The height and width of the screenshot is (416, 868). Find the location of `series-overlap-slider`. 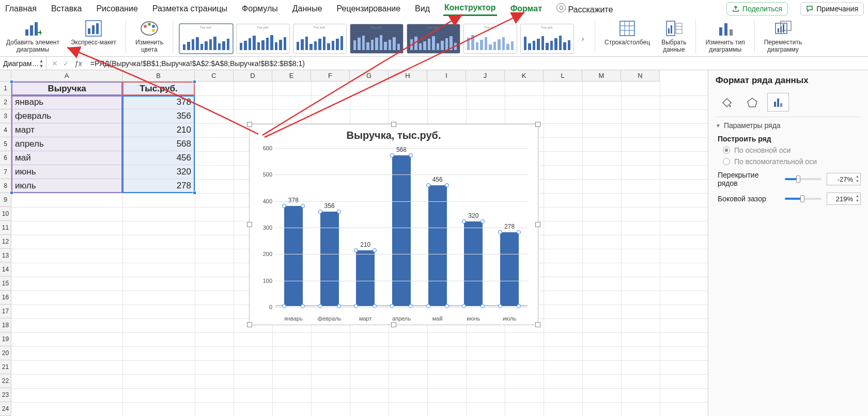

series-overlap-slider is located at coordinates (803, 179).